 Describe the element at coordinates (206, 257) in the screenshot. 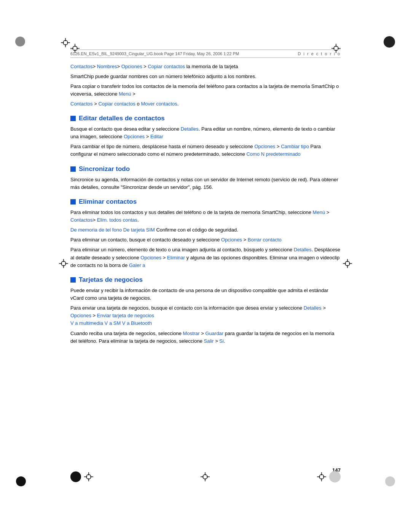

I see `eliminar-para3: Para eliminar un número, elemento de tex…` at that location.